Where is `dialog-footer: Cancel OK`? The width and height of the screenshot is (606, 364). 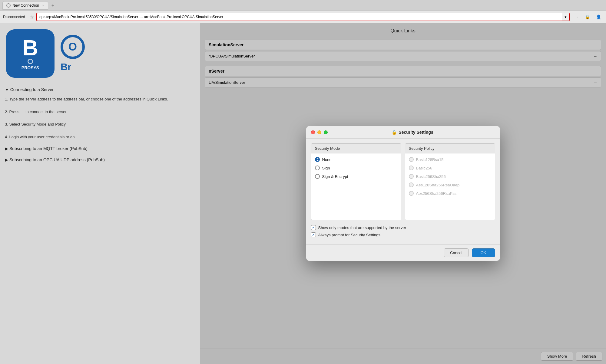 dialog-footer: Cancel OK is located at coordinates (403, 253).